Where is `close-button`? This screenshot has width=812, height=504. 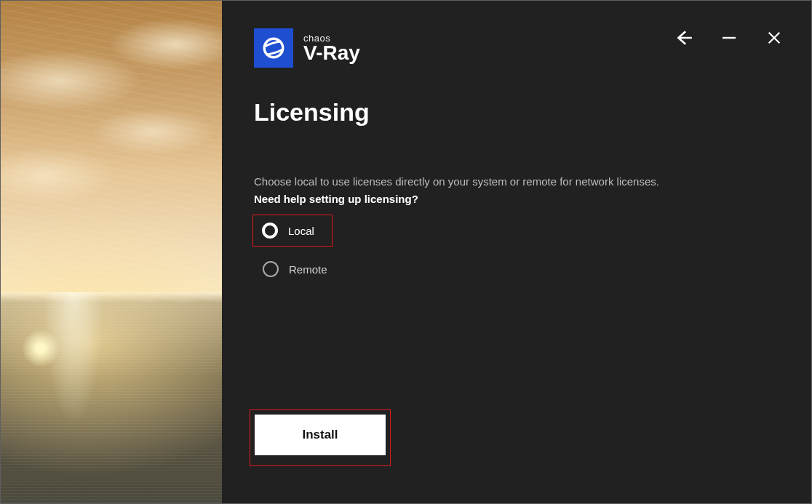 close-button is located at coordinates (774, 38).